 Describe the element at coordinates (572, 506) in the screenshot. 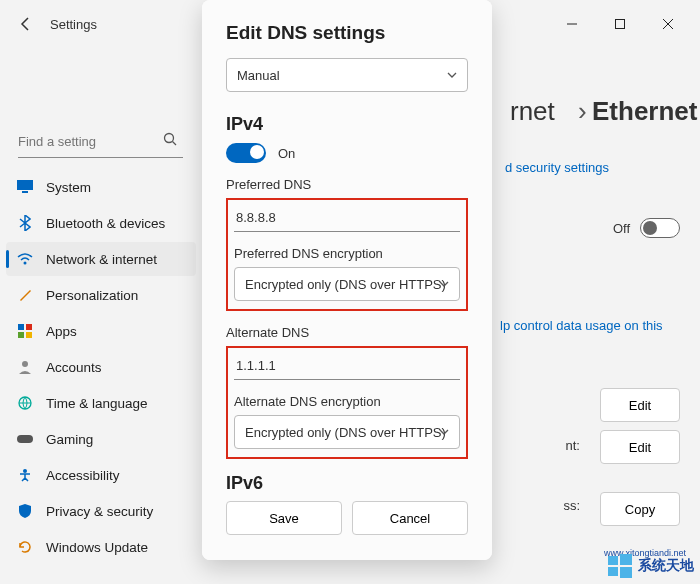

I see `address-label: ss:` at that location.